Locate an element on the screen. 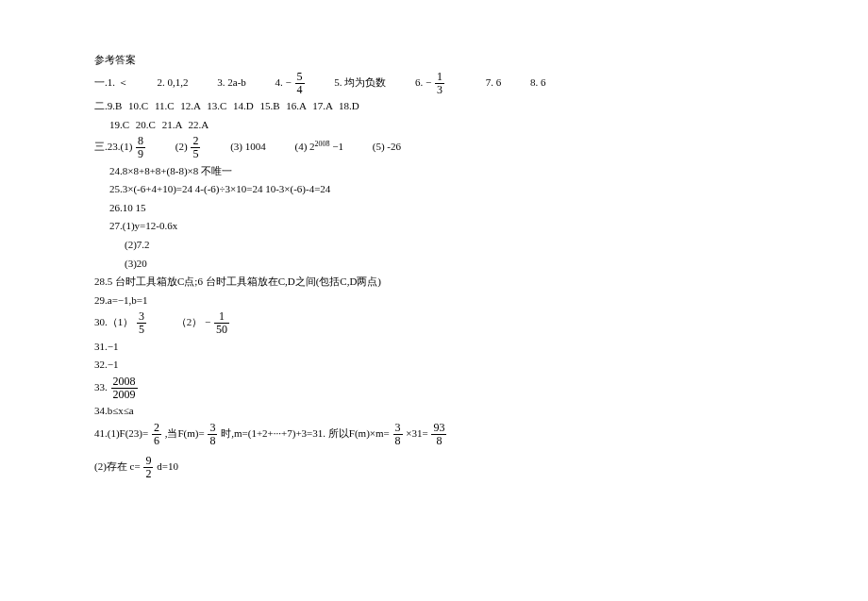 The width and height of the screenshot is (868, 601). s1-a8: 6 is located at coordinates (543, 82).